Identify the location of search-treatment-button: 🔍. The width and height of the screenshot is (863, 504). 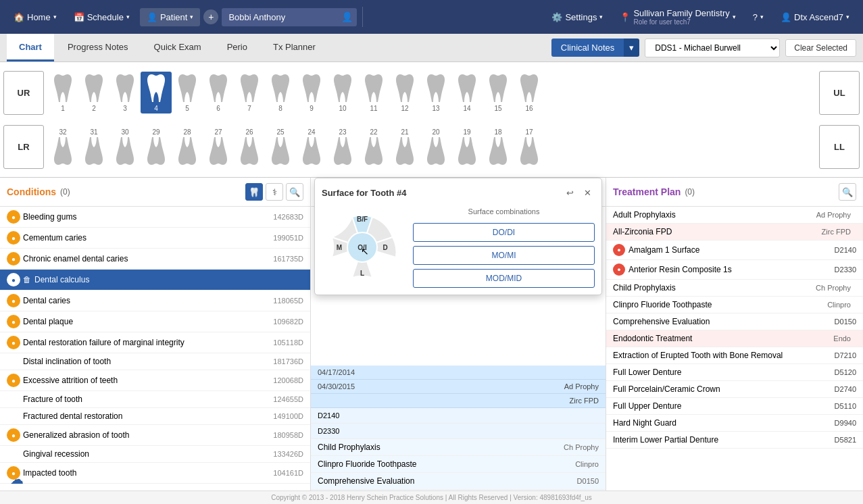
(847, 192).